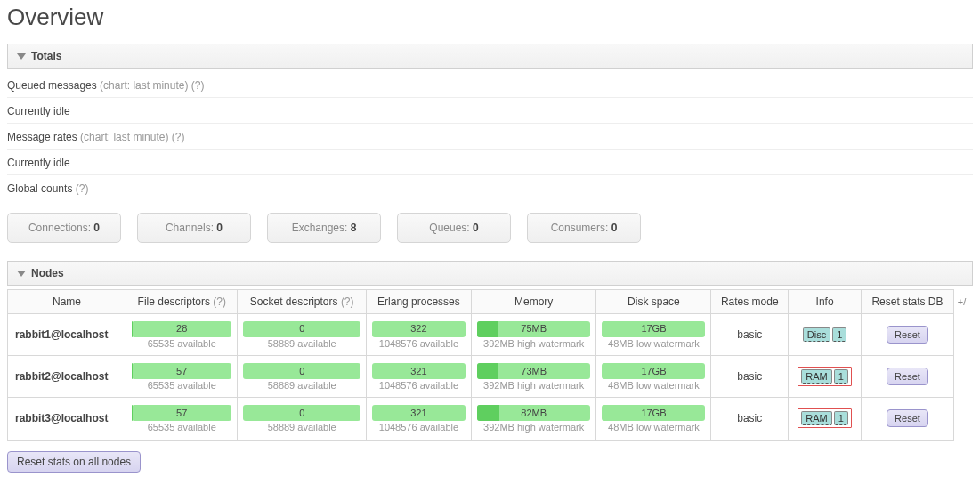 This screenshot has width=980, height=477. Describe the element at coordinates (490, 162) in the screenshot. I see `rates-idle: Currently idle` at that location.